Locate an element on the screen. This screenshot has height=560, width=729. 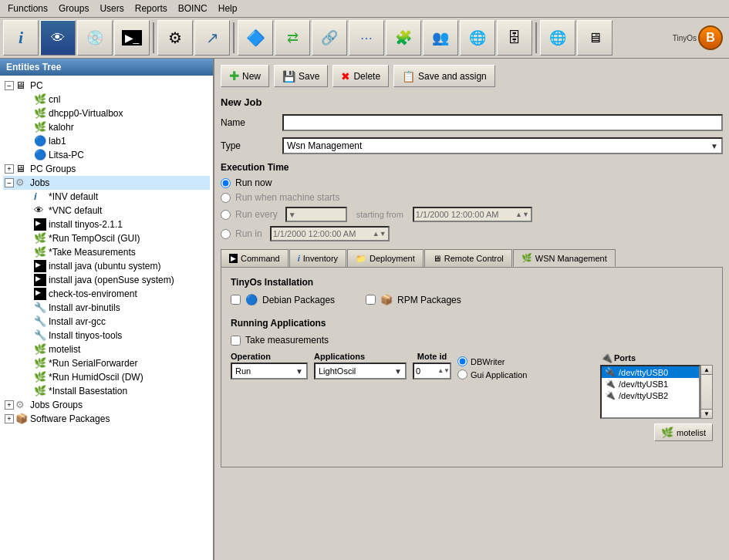
ports-list: 🔌 /dev/ttyUSB0 🔌 /dev/ttyUSB1 🔌 /dev/tt is located at coordinates (650, 392).